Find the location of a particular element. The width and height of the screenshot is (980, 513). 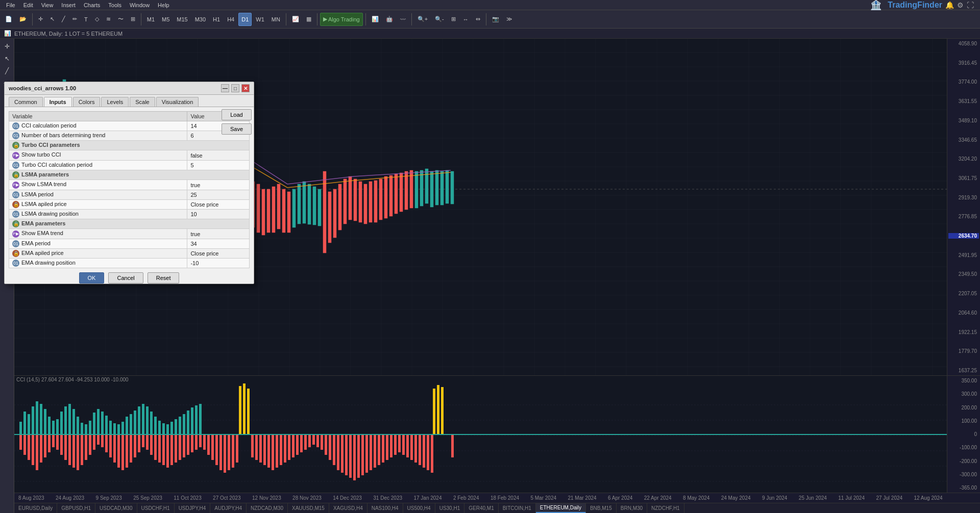

row-turbo-period-val: 5 is located at coordinates (218, 165).